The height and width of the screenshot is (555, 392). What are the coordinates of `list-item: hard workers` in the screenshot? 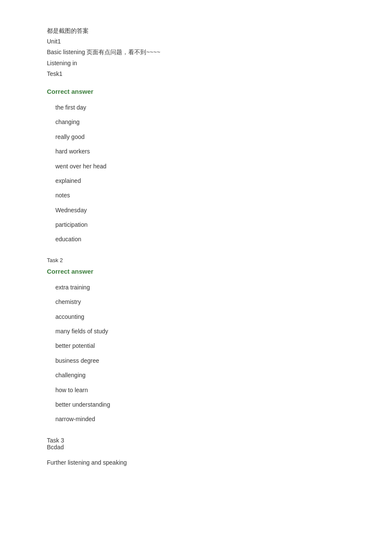 It's located at (196, 151).